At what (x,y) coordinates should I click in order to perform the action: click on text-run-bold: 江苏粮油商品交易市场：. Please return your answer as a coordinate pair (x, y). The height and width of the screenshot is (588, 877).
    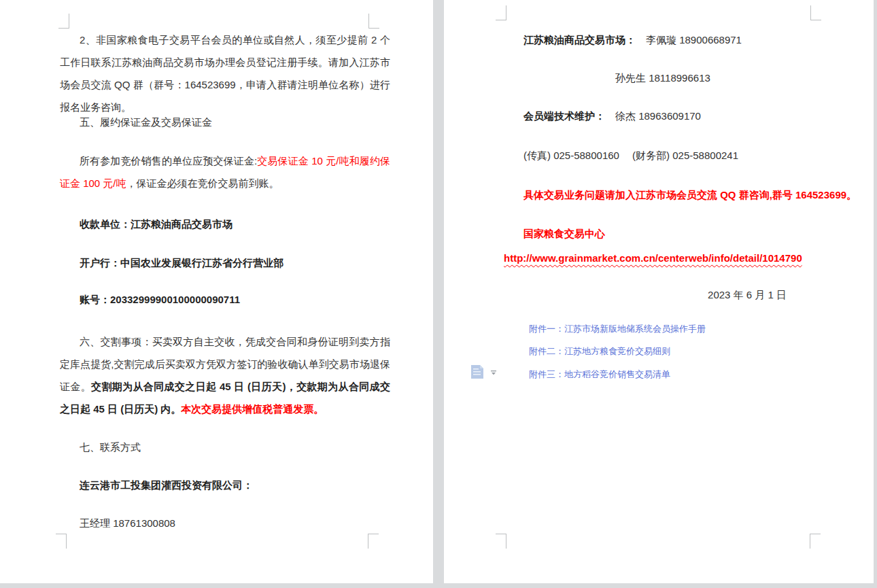
    Looking at the image, I should click on (579, 39).